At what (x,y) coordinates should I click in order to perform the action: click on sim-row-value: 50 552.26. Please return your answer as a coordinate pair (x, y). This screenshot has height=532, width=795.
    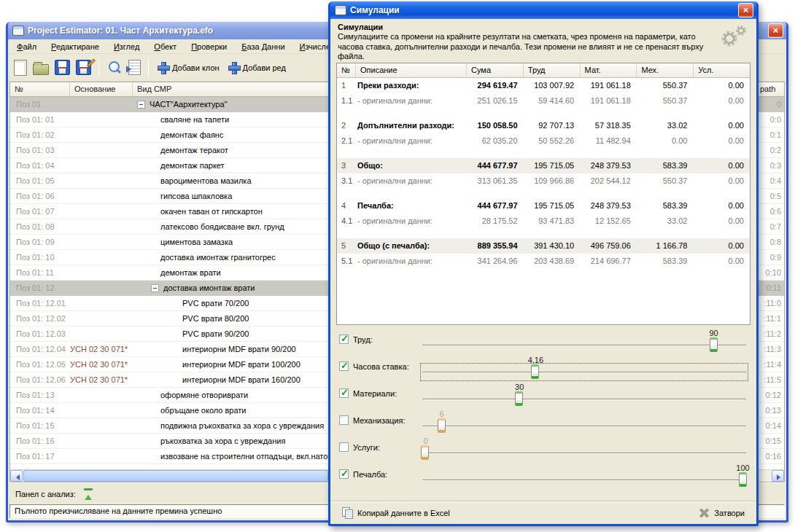
    Looking at the image, I should click on (552, 141).